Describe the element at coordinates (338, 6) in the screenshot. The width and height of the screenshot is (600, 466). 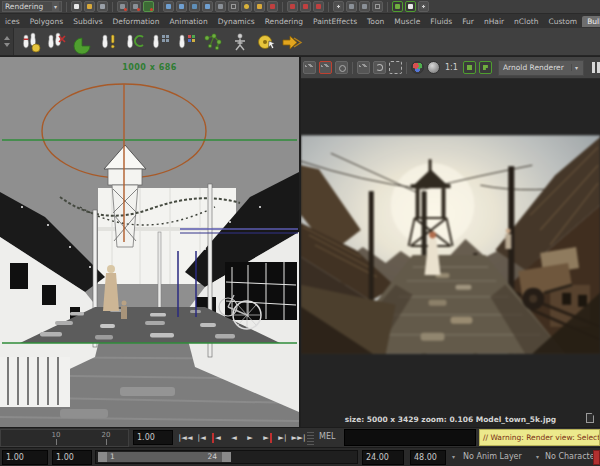
I see `render-view-icon` at that location.